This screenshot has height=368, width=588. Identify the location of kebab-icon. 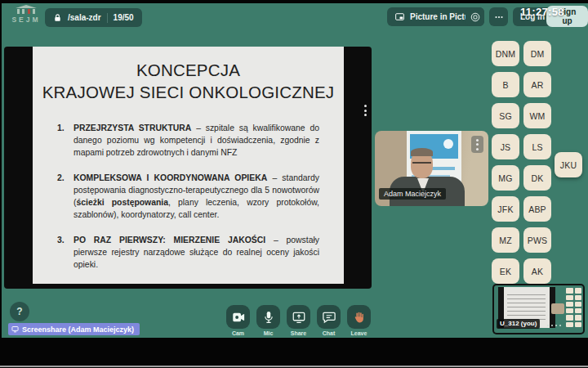
(477, 145).